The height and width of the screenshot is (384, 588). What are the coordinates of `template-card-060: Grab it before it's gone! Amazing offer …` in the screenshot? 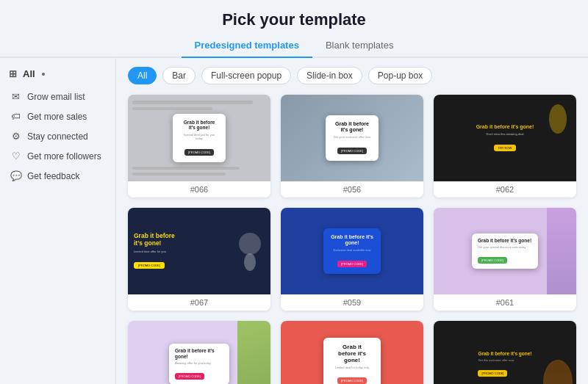 It's located at (199, 352).